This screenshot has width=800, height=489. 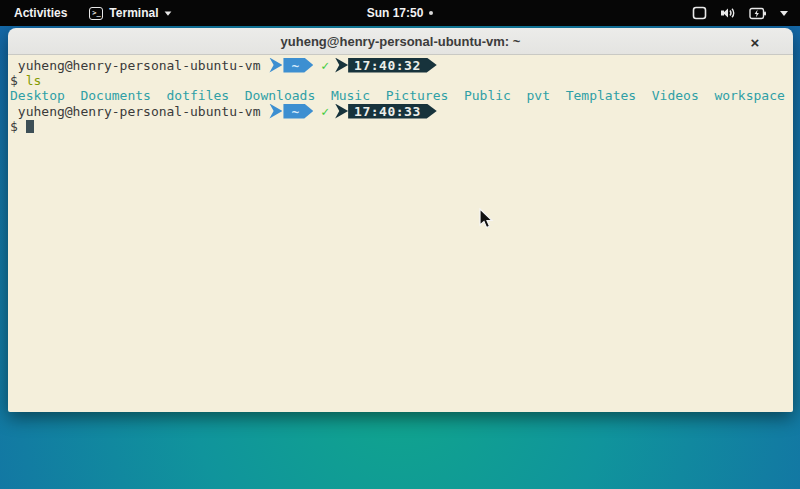 I want to click on directory-item: workspace, so click(x=749, y=96).